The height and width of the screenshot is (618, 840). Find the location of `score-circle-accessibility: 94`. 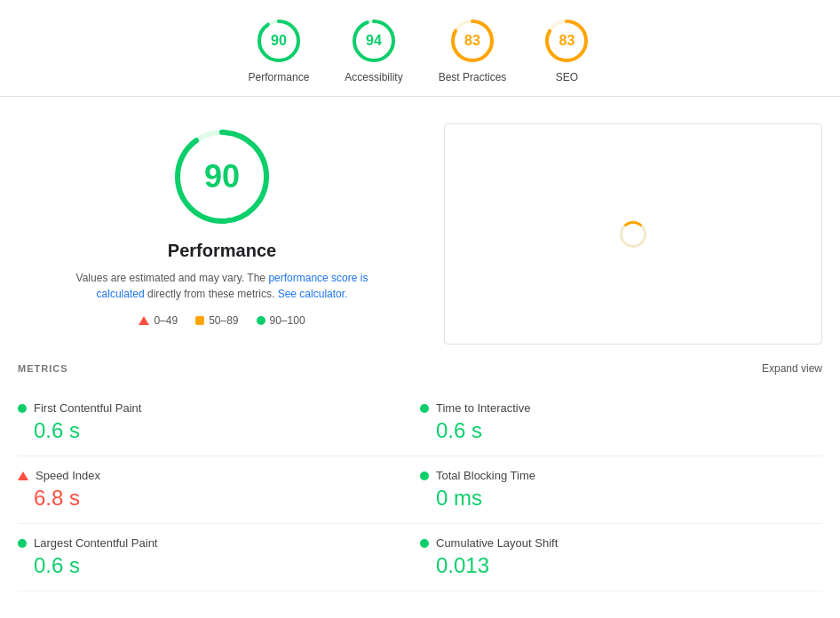

score-circle-accessibility: 94 is located at coordinates (374, 41).